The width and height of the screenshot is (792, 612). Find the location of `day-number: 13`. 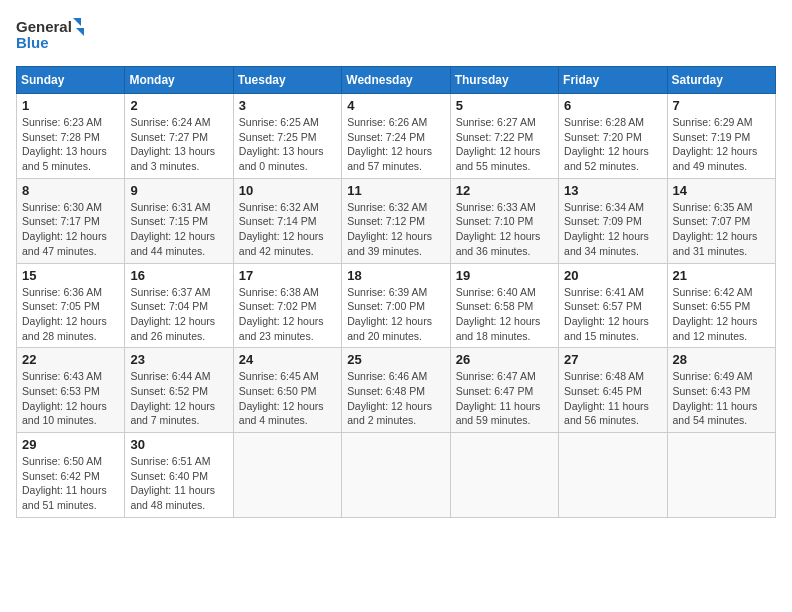

day-number: 13 is located at coordinates (612, 190).